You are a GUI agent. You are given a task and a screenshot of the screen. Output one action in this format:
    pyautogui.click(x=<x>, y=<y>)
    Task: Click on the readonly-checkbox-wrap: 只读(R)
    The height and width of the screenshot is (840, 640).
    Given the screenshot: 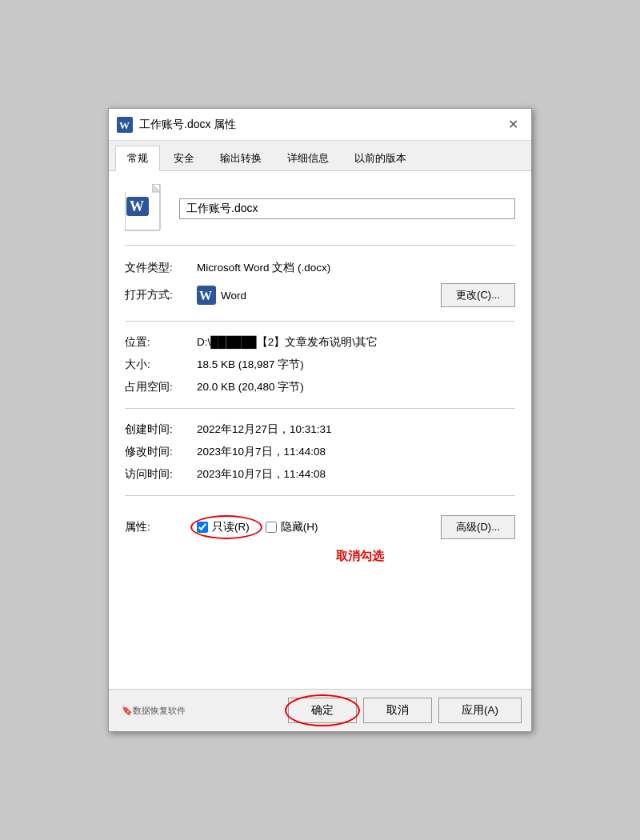 What is the action you would take?
    pyautogui.click(x=223, y=527)
    